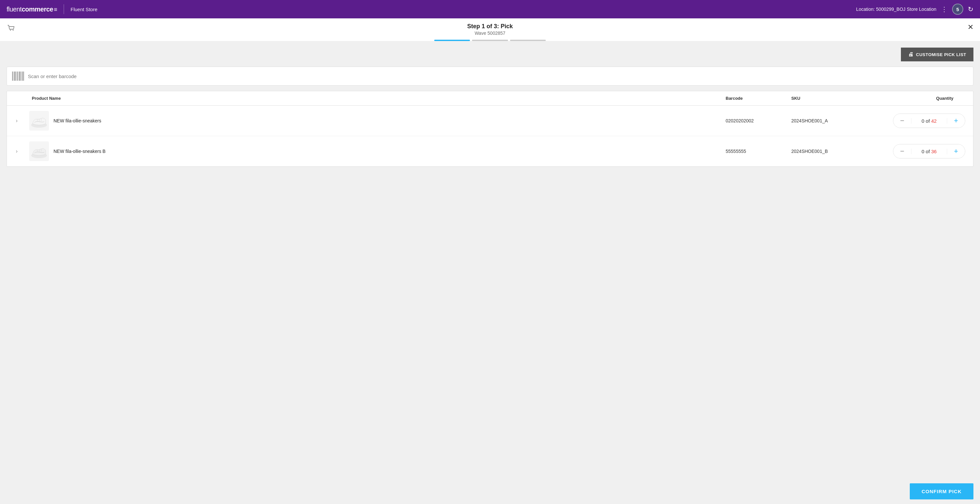 This screenshot has height=504, width=980. What do you see at coordinates (490, 121) in the screenshot?
I see `table-row: › NEW fila-ollie-sneakers 02020202002 20…` at bounding box center [490, 121].